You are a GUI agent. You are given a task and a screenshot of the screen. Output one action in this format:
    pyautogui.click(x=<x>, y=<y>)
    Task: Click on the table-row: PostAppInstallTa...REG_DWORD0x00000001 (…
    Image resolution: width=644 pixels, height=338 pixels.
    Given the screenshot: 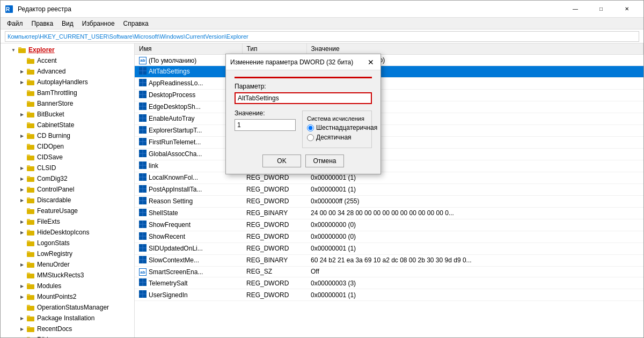 What is the action you would take?
    pyautogui.click(x=389, y=189)
    